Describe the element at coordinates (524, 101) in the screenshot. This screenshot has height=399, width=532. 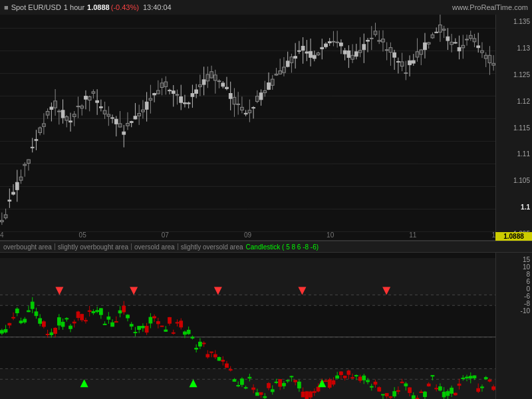
I see `price-level-1120: 1.12` at that location.